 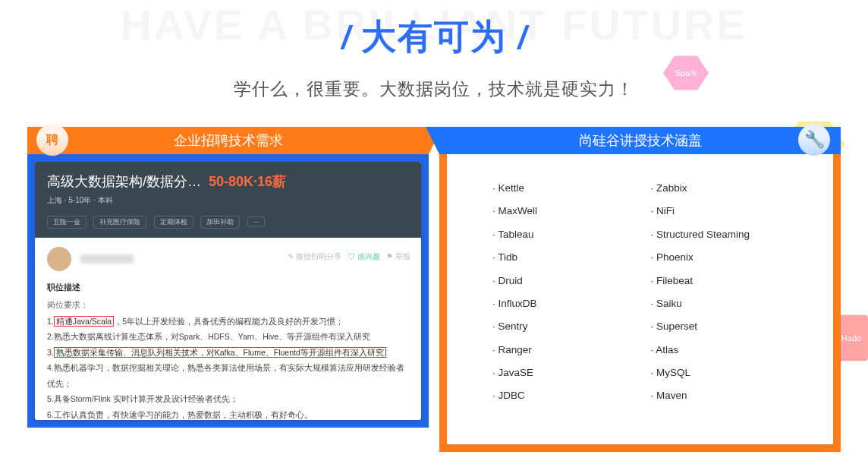 I want to click on report-action: ⚑ 举报, so click(x=398, y=257).